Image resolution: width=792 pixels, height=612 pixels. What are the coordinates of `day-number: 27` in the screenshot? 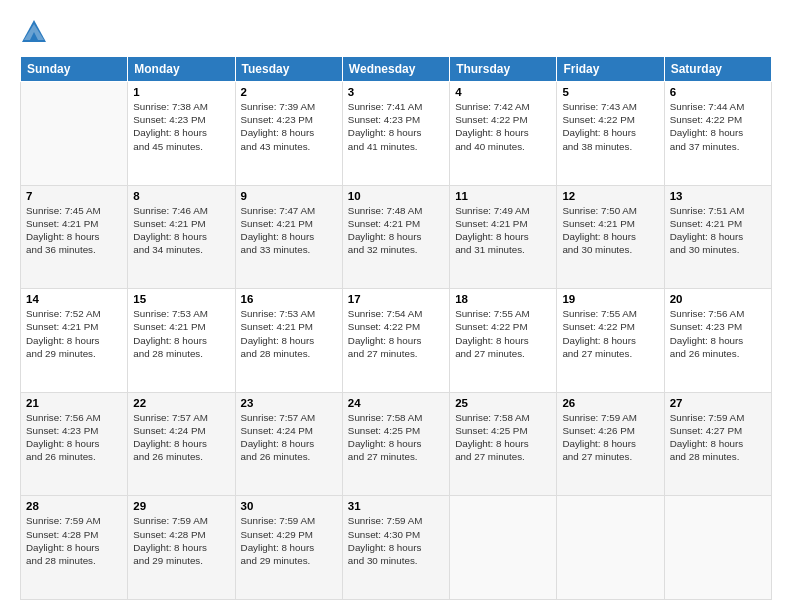 It's located at (718, 403).